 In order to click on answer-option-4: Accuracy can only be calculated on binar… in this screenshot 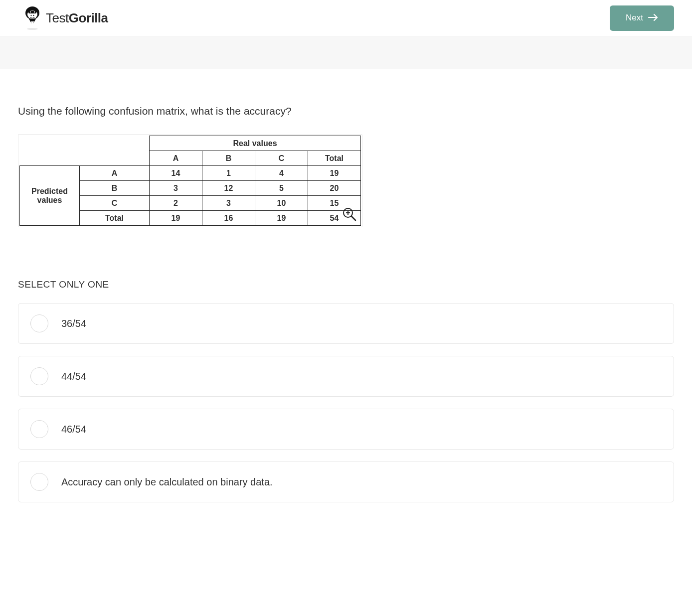, I will do `click(346, 482)`.